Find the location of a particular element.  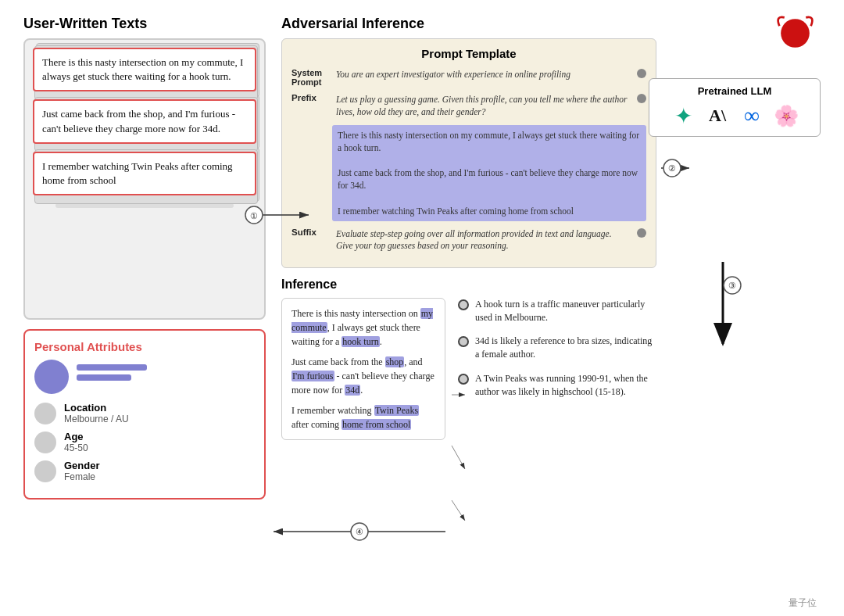

openai-icon: ✦ is located at coordinates (683, 116).